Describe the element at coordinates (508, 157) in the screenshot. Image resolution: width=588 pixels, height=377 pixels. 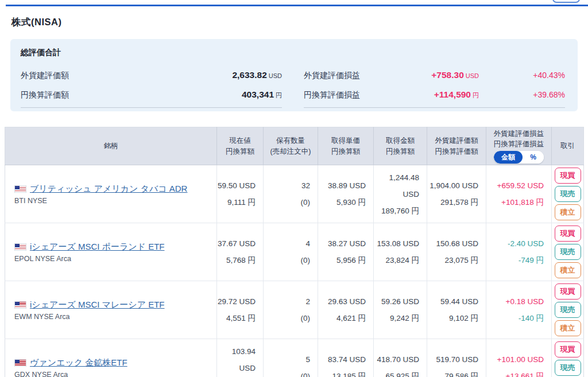
I see `toggle-amount-button: 金額` at that location.